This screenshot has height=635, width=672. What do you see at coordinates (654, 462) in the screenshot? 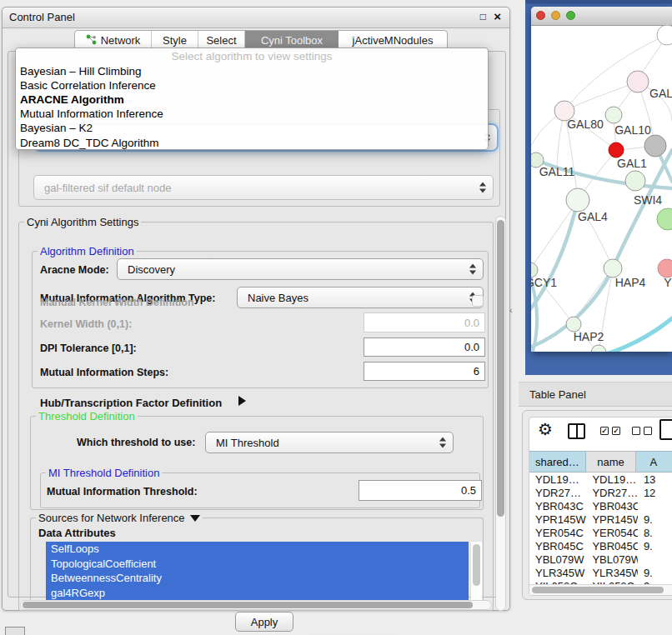
I see `column-header-a: A` at bounding box center [654, 462].